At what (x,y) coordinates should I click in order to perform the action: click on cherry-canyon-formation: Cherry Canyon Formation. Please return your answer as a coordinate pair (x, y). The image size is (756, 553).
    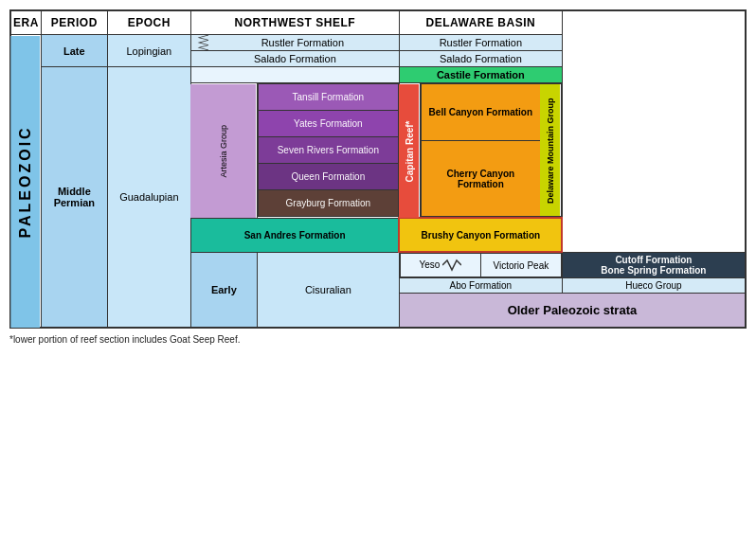
    Looking at the image, I should click on (480, 179).